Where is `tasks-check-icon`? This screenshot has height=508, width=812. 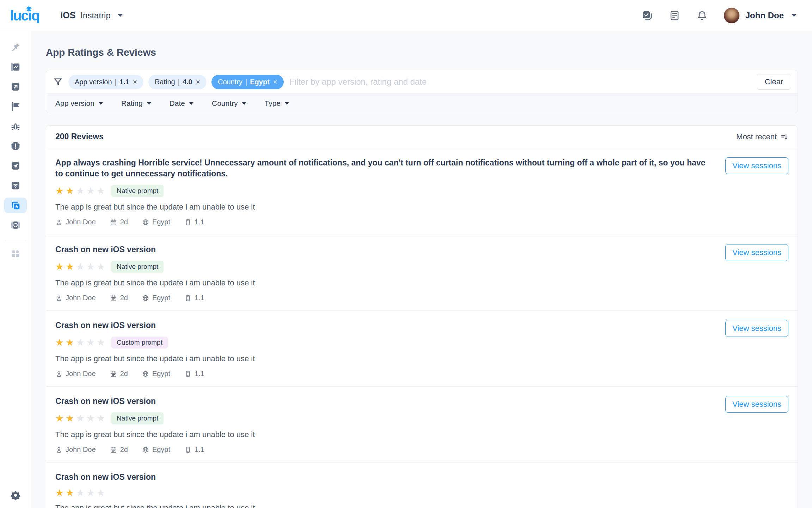
tasks-check-icon is located at coordinates (647, 16).